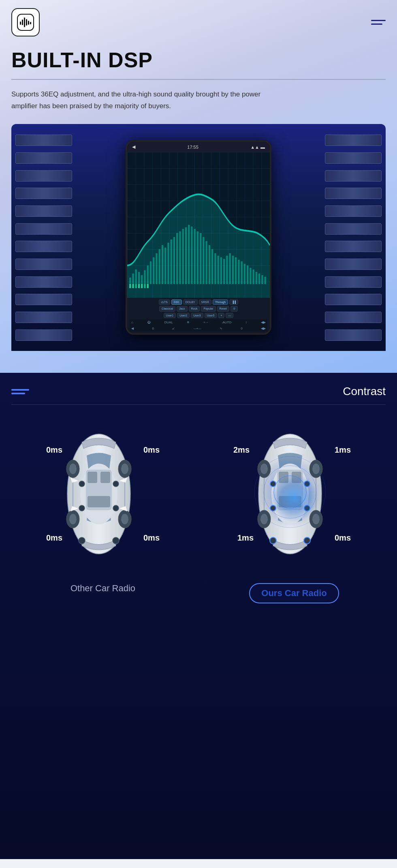 The image size is (397, 868). Describe the element at coordinates (141, 100) in the screenshot. I see `subtitle-text: Supports 36EQ adjustment, and the ultra-…` at that location.